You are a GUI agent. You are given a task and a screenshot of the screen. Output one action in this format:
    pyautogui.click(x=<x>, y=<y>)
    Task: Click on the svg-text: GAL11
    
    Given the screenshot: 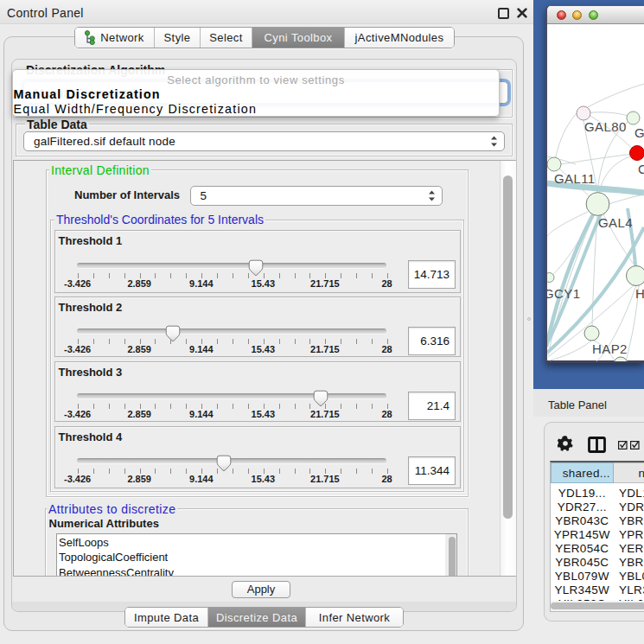 What is the action you would take?
    pyautogui.click(x=575, y=178)
    